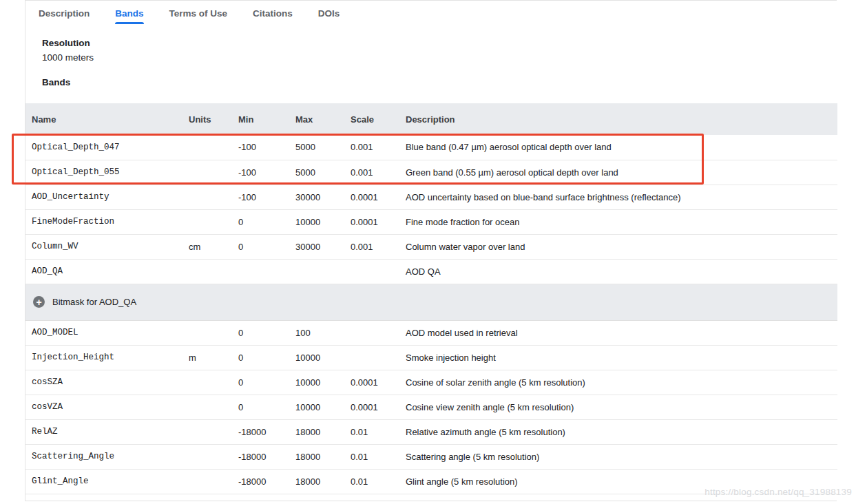 This screenshot has width=856, height=504. I want to click on cell-description: Column water vapor over land, so click(618, 246).